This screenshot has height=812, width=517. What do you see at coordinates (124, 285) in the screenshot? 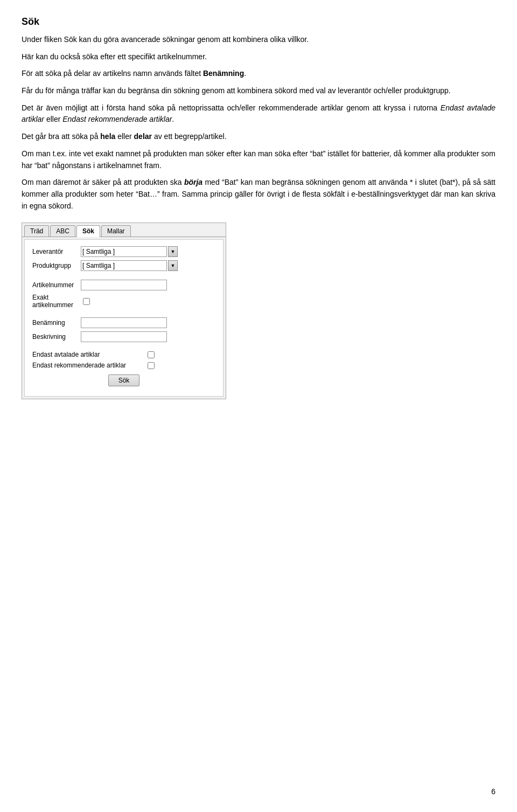
I see `artikelnummer-input` at bounding box center [124, 285].